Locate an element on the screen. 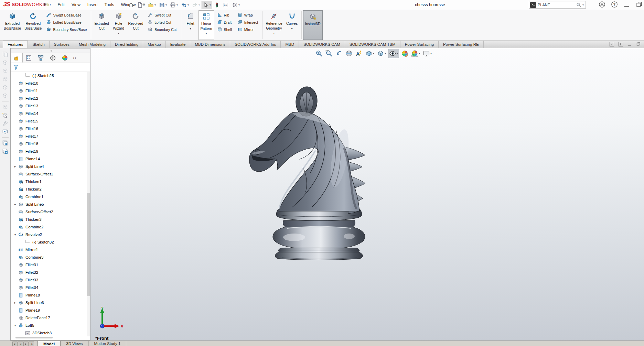  redo-button: ▾ is located at coordinates (196, 5).